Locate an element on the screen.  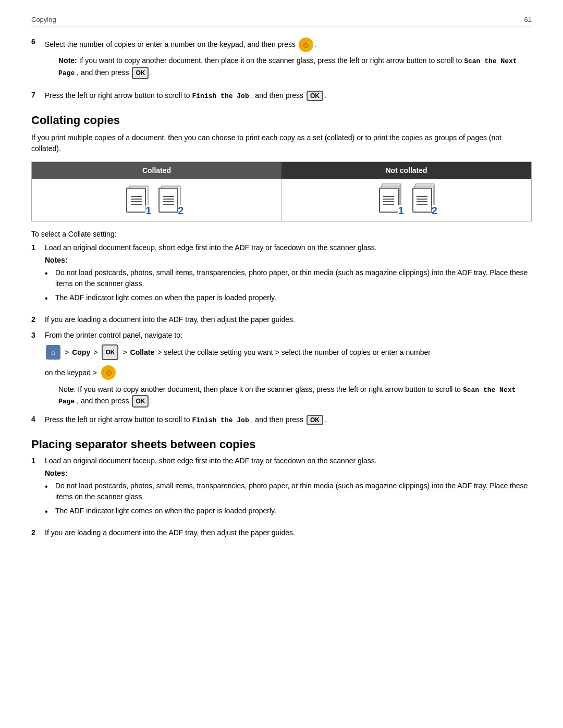
collate-step-4-num: 4 is located at coordinates (36, 419).